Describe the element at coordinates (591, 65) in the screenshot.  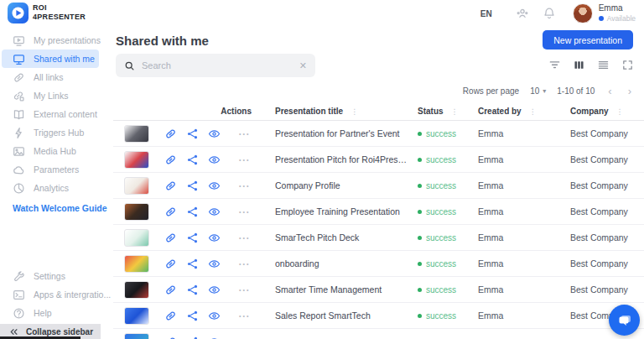
I see `view-toggle-group` at that location.